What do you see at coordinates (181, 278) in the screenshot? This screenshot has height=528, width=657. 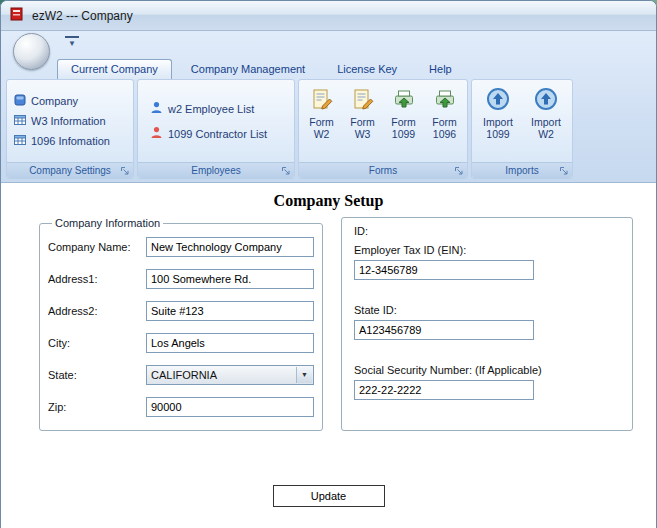 I see `address1-row: Address1:` at bounding box center [181, 278].